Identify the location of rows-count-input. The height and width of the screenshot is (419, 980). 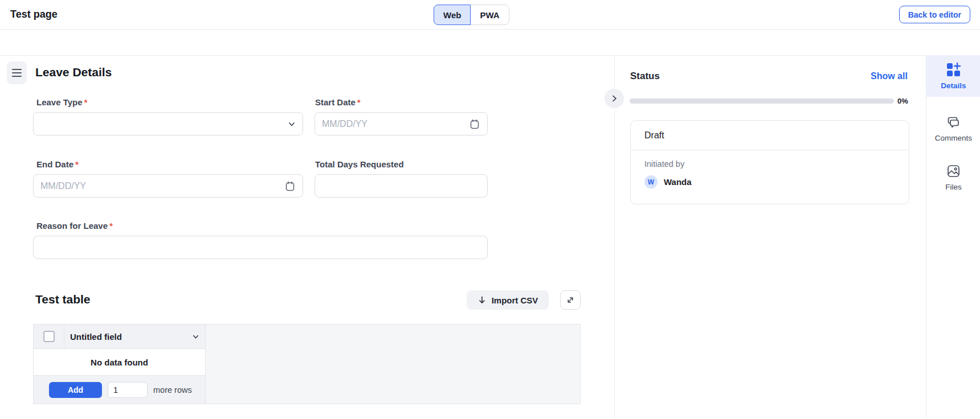
(128, 390).